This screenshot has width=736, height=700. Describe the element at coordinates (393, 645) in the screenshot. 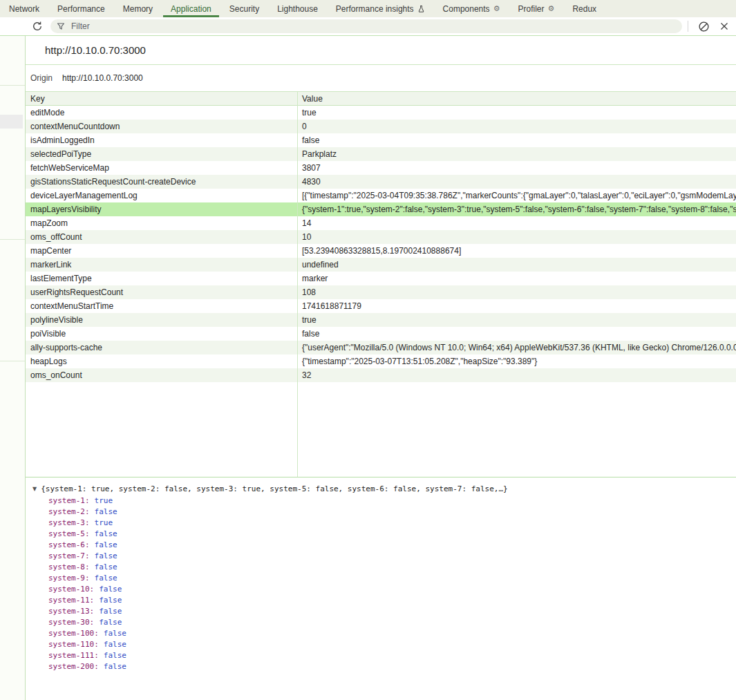

I see `preview-entry: system-110:false` at that location.